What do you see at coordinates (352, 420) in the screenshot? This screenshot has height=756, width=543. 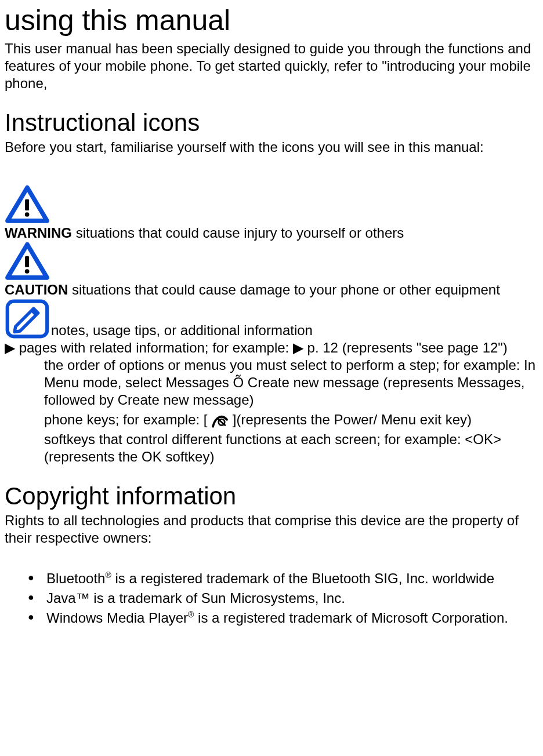 I see `keys-text-b: ](represents the Power/ Menu exit key)` at bounding box center [352, 420].